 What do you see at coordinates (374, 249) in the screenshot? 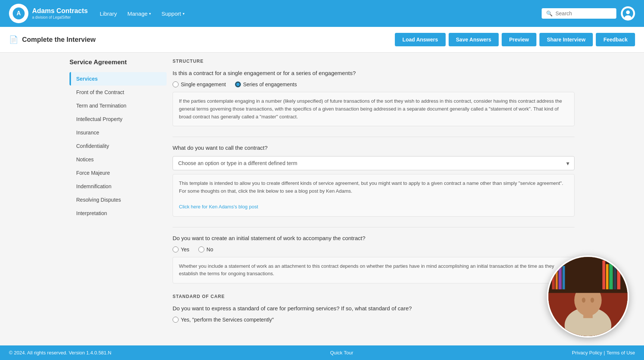
I see `q3-radio-group: Yes No` at bounding box center [374, 249].